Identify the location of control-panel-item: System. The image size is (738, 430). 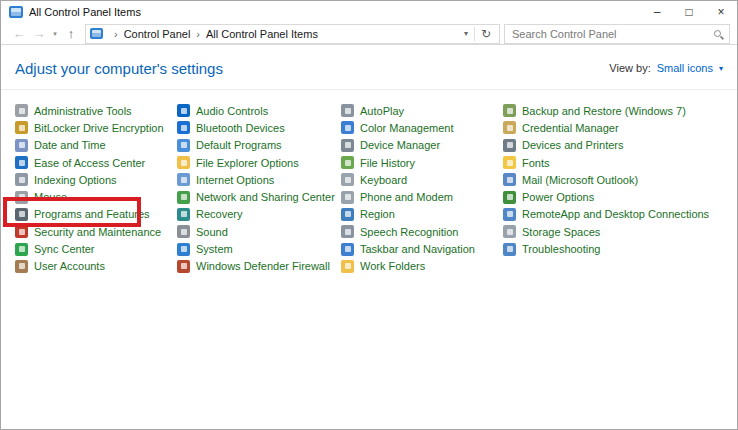
(259, 248).